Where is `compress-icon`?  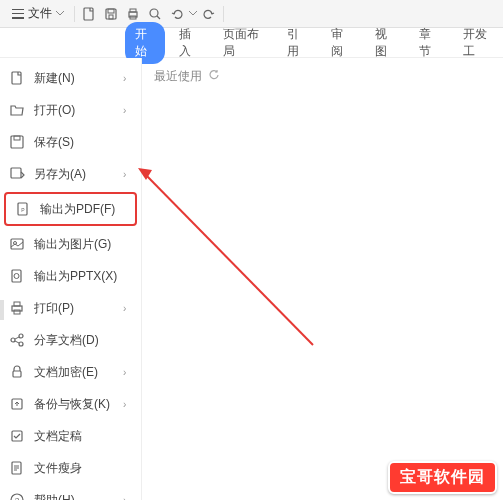
compress-icon is located at coordinates (17, 468).